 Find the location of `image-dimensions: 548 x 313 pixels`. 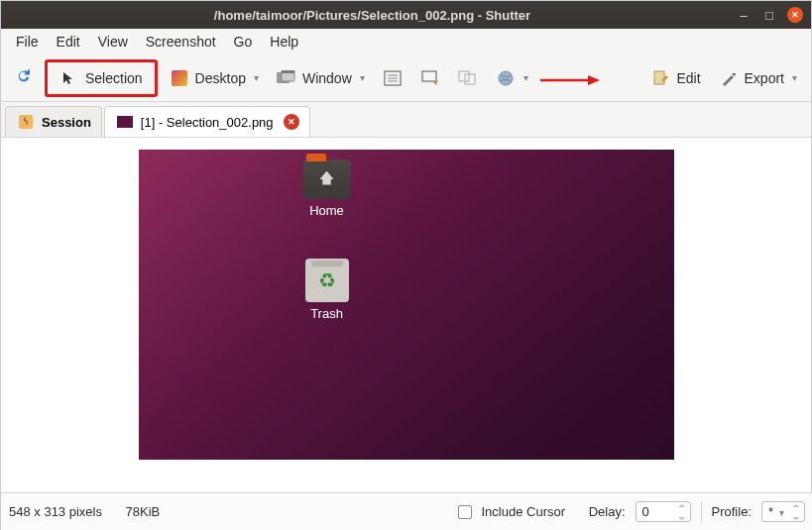

image-dimensions: 548 x 313 pixels is located at coordinates (56, 511).